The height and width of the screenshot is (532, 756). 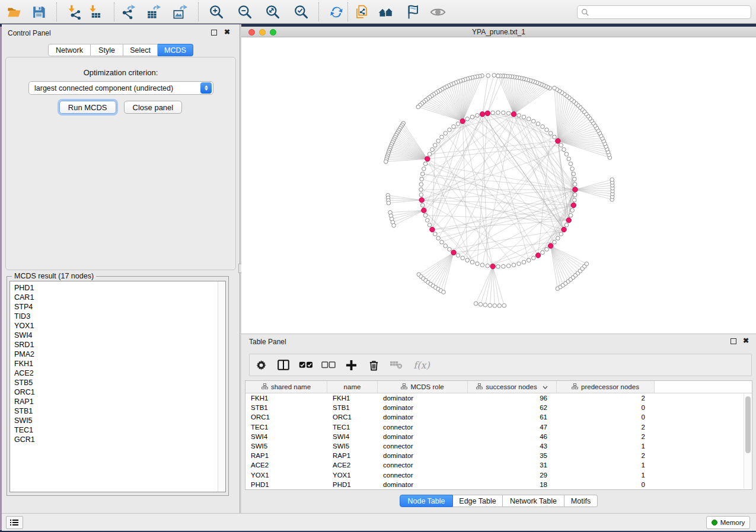 I want to click on table-row: ORC1ORC1dominator610, so click(x=499, y=417).